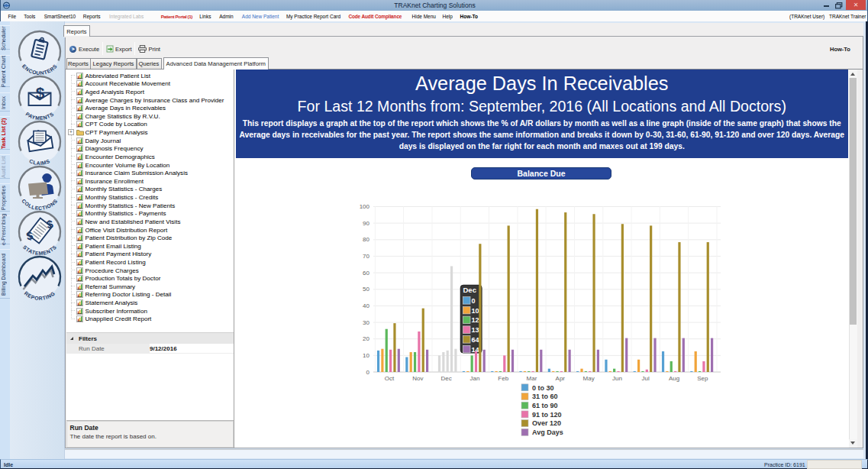 This screenshot has width=868, height=469. What do you see at coordinates (366, 289) in the screenshot?
I see `svg-text: 50` at bounding box center [366, 289].